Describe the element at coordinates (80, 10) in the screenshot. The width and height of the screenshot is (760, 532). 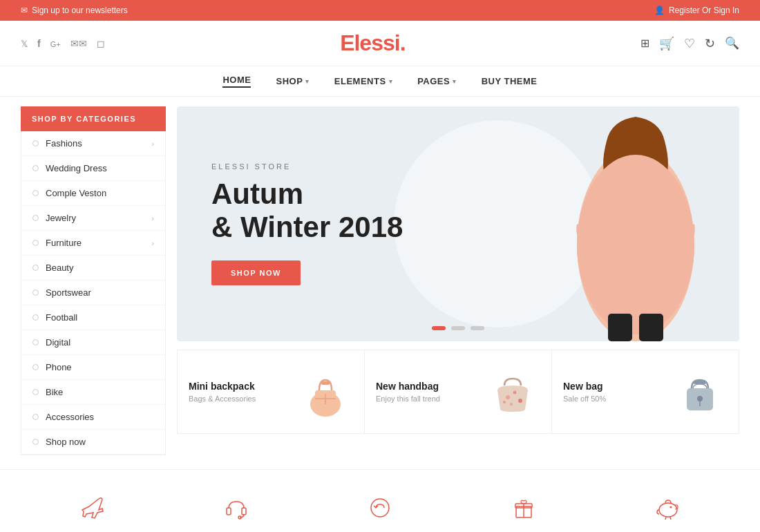
I see `newsletter-text: Sign up to our newsletters` at that location.